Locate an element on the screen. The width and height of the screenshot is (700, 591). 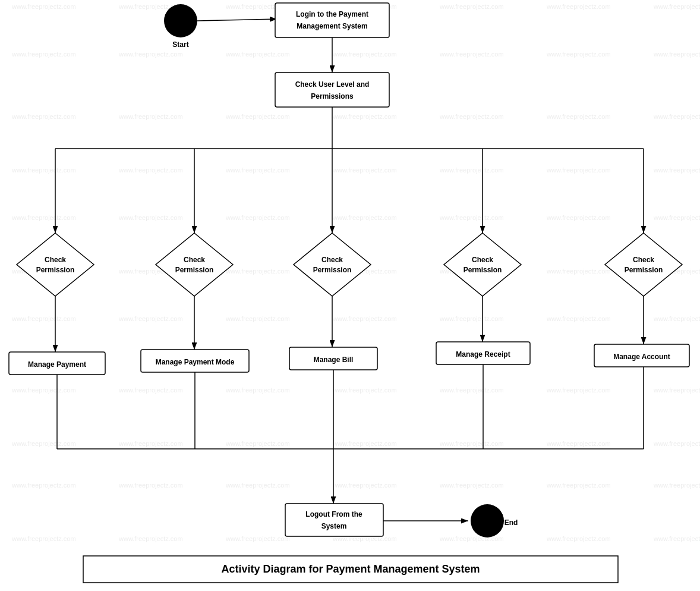
start-label: Start is located at coordinates (181, 45).